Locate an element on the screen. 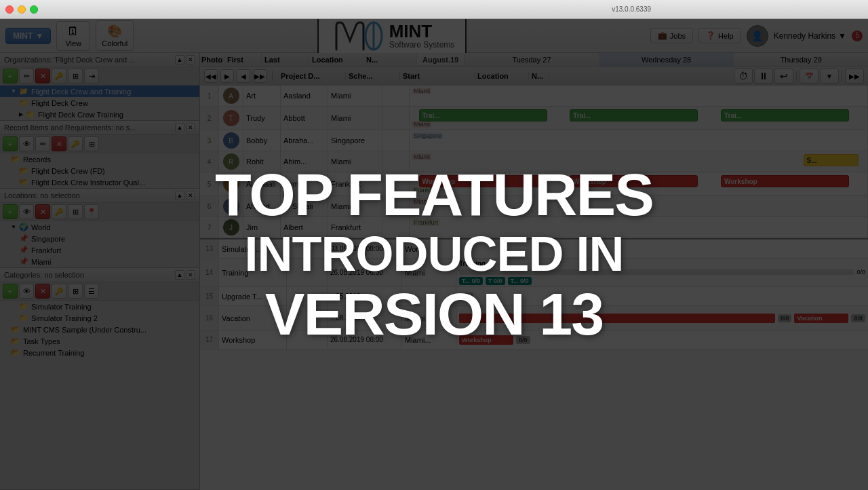  overlay-line2: INTRODUCED IN is located at coordinates (434, 254).